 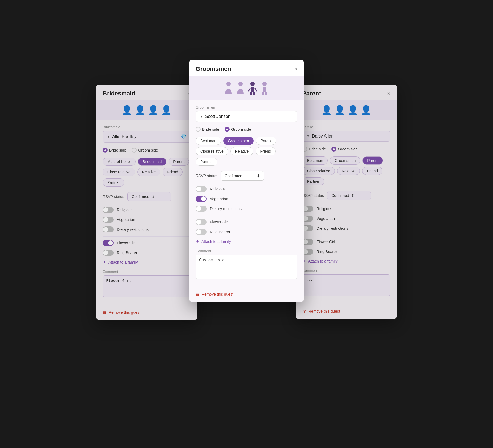 What do you see at coordinates (238, 129) in the screenshot?
I see `groom-side-option-front: Groom side` at bounding box center [238, 129].